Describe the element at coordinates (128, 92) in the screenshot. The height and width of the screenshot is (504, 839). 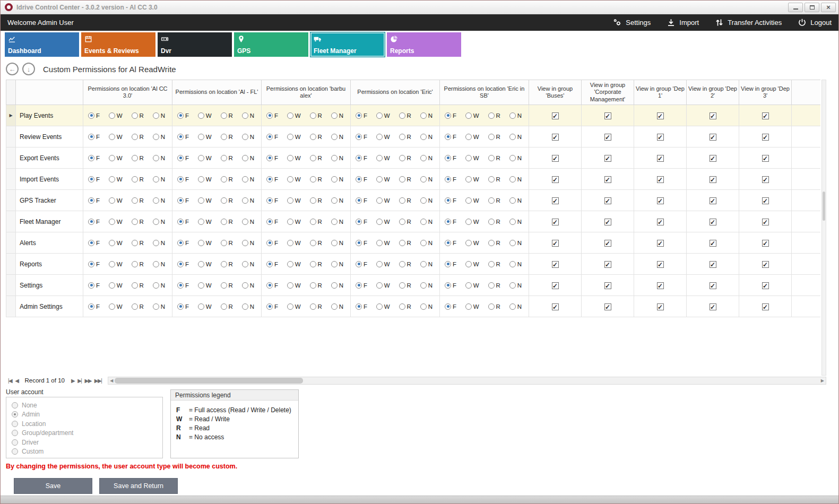
I see `location-column-header: Permissions on location 'Al CC 3.0'` at that location.